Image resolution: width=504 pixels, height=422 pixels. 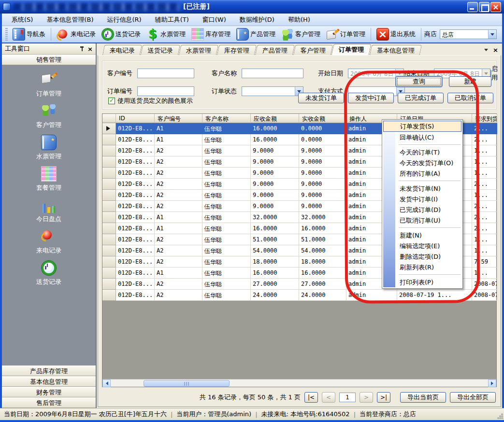 What do you see at coordinates (422, 246) in the screenshot?
I see `context-menu-item: 编辑选定项(E)` at bounding box center [422, 246].